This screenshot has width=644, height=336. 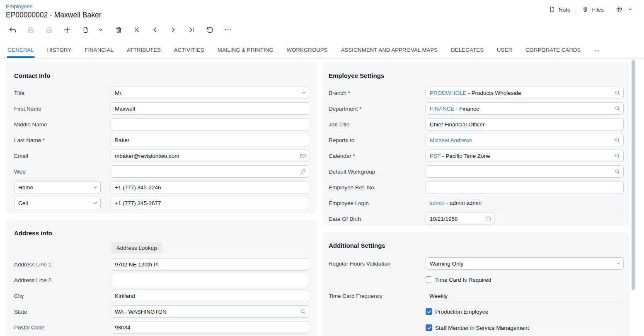 I want to click on copy-button, so click(x=85, y=30).